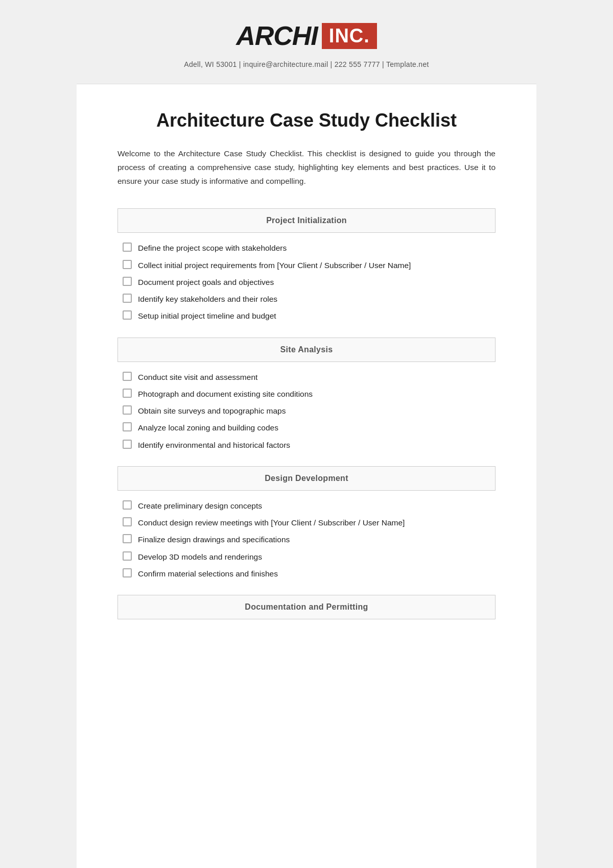 Image resolution: width=613 pixels, height=868 pixels. What do you see at coordinates (314, 316) in the screenshot?
I see `checklist-item-text: Setup initial project timeline and budge…` at bounding box center [314, 316].